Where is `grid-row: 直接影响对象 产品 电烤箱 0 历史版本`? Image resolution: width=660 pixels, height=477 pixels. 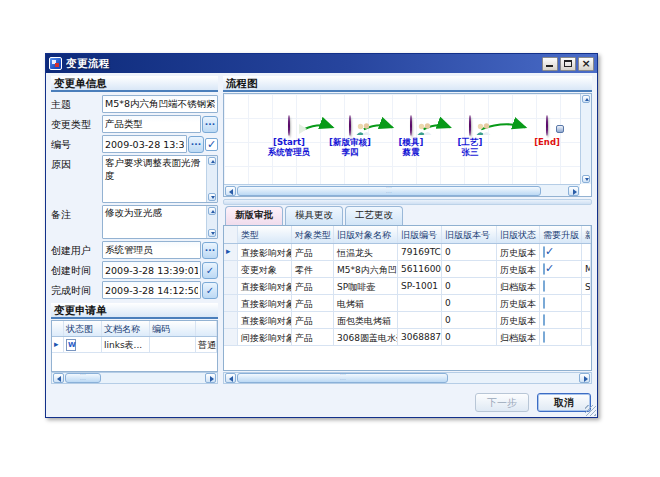
grid-row: 直接影响对象 产品 电烤箱 0 历史版本 is located at coordinates (408, 304).